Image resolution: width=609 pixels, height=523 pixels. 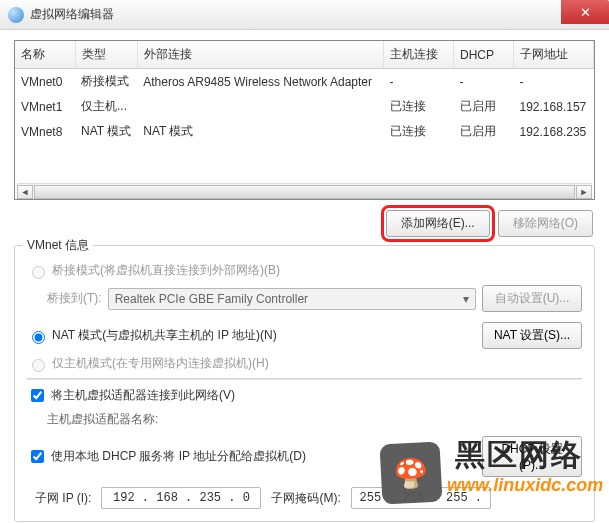 What do you see at coordinates (106, 55) in the screenshot?
I see `col-type: 类型` at bounding box center [106, 55].